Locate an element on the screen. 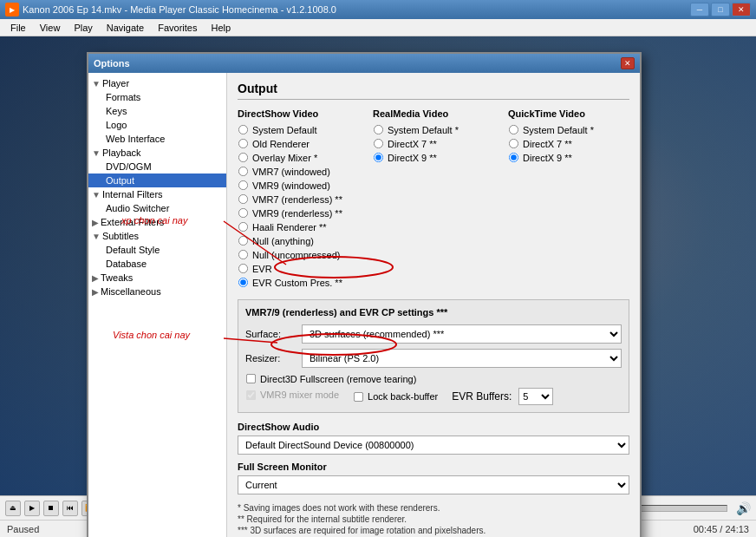 The image size is (756, 537). note-3: *** 3D surfaces are required for image r… is located at coordinates (433, 531).